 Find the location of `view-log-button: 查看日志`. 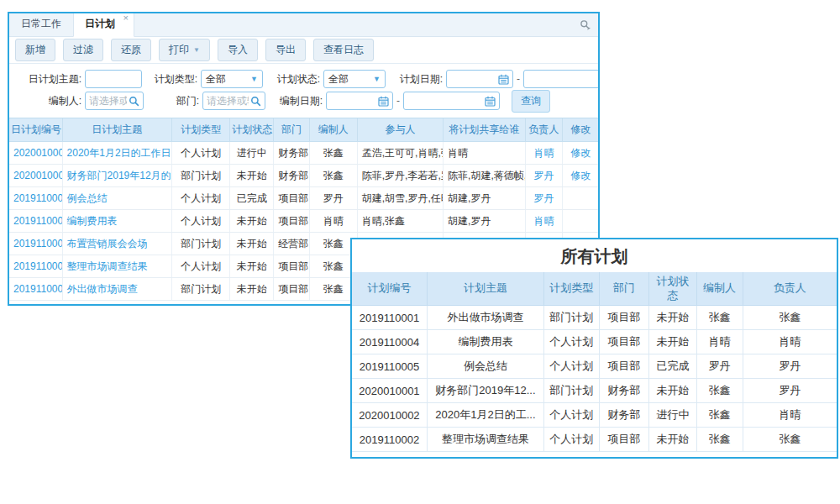

view-log-button: 查看日志 is located at coordinates (344, 50).